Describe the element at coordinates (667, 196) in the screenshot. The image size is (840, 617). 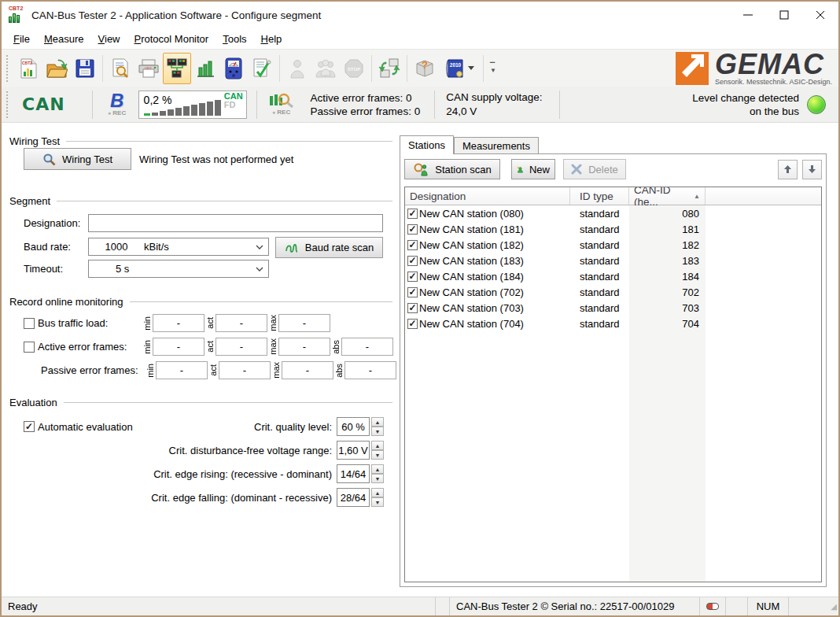
I see `header-can-id: CAN-ID (he...▲` at that location.